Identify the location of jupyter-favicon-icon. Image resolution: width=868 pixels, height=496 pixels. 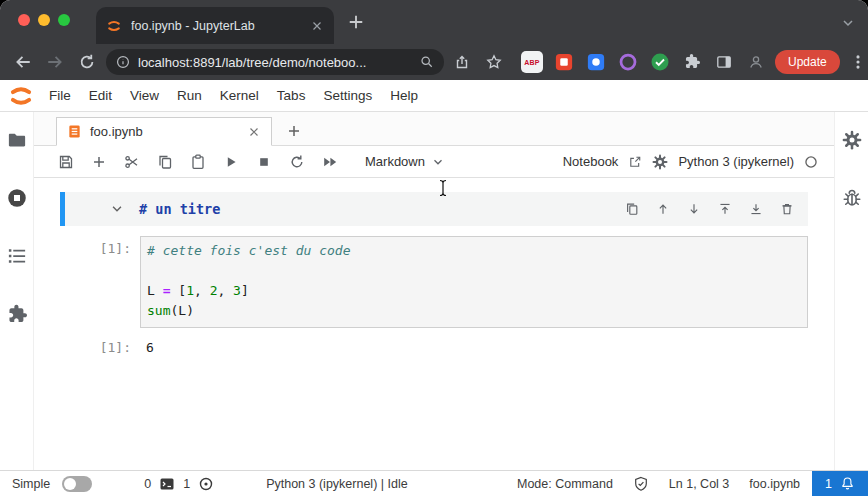
(114, 26).